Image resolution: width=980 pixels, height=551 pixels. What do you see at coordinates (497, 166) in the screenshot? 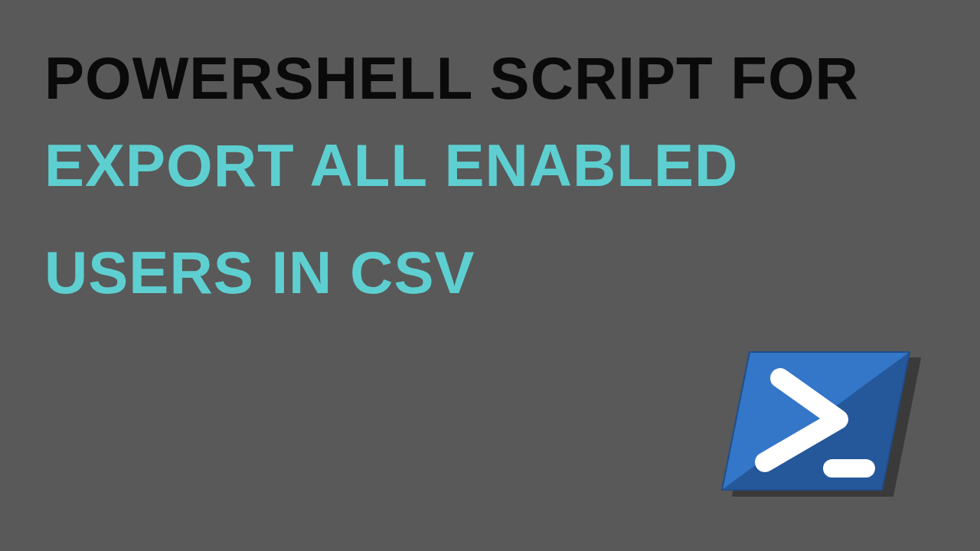
I see `heading-line-2: EXPORT ALL ENABLED` at bounding box center [497, 166].